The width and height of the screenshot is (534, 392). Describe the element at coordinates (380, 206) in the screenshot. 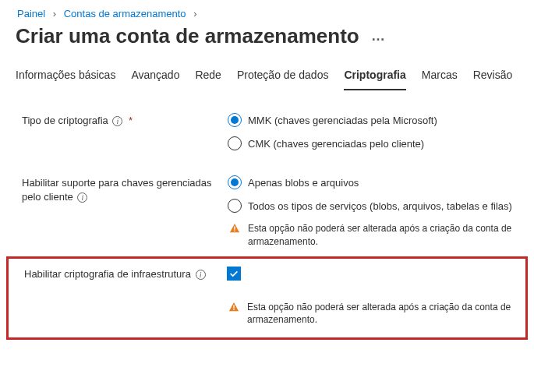

I see `radio-all-services-label: Todos os tipos de serviços (blobs, arqui…` at that location.